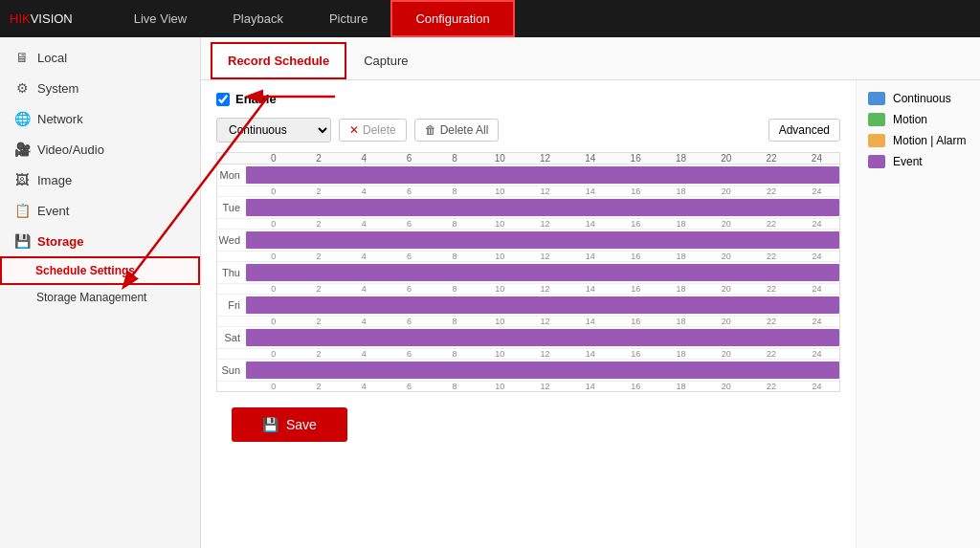  Describe the element at coordinates (100, 271) in the screenshot. I see `sidebar-sub-schedule-settings: Schedule Settings` at that location.